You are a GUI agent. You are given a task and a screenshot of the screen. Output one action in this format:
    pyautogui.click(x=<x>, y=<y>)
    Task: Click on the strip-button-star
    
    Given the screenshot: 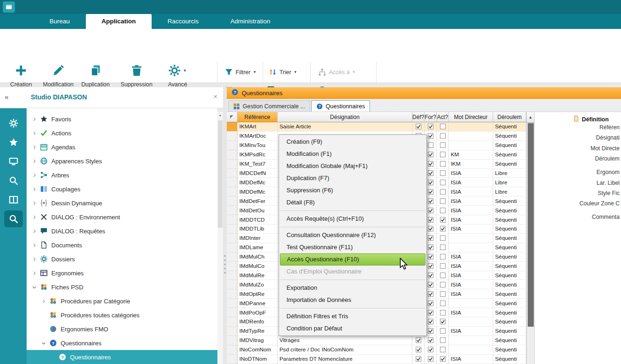 What is the action you would take?
    pyautogui.click(x=14, y=142)
    